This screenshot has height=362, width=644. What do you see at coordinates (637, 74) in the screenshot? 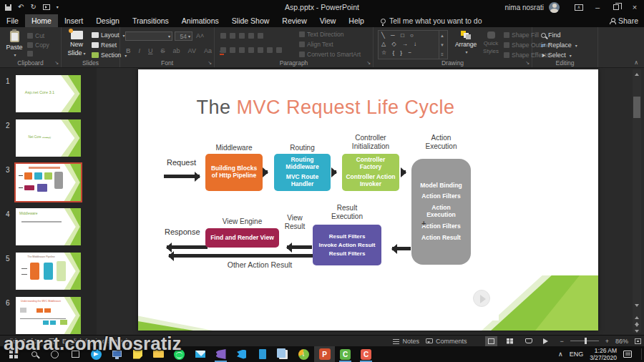
I see `scroll-up-icon` at bounding box center [637, 74].